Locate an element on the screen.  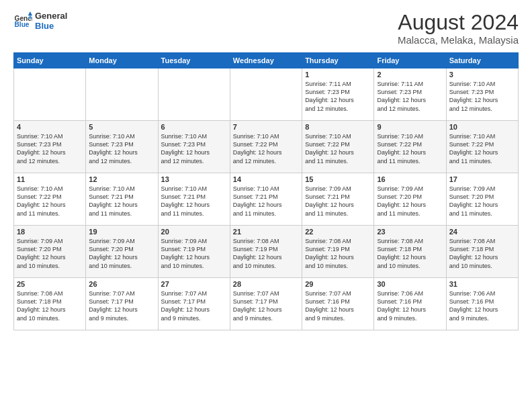
page-header: General Blue General Blue August 2024 Ma… is located at coordinates (266, 28).